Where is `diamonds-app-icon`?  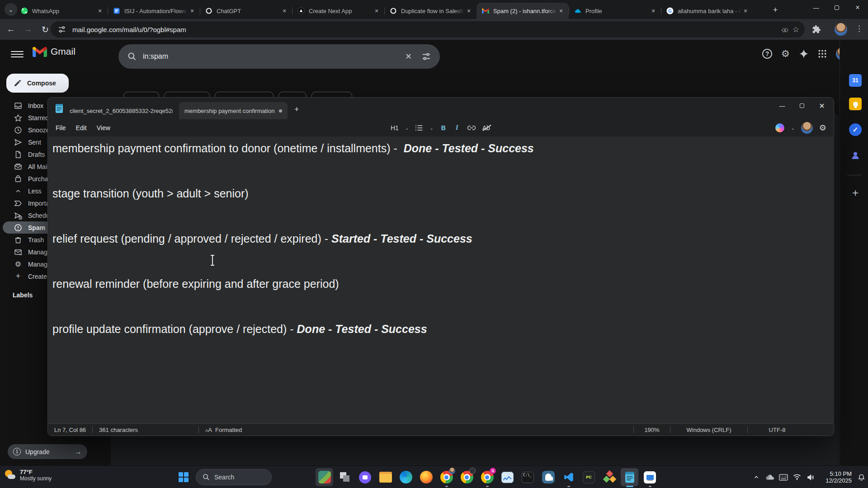
diamonds-app-icon is located at coordinates (609, 477).